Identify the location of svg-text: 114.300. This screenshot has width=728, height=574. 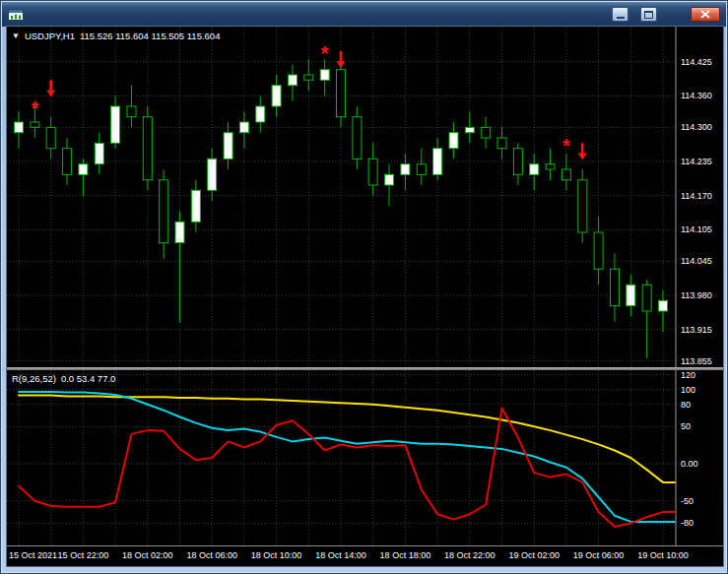
(696, 127).